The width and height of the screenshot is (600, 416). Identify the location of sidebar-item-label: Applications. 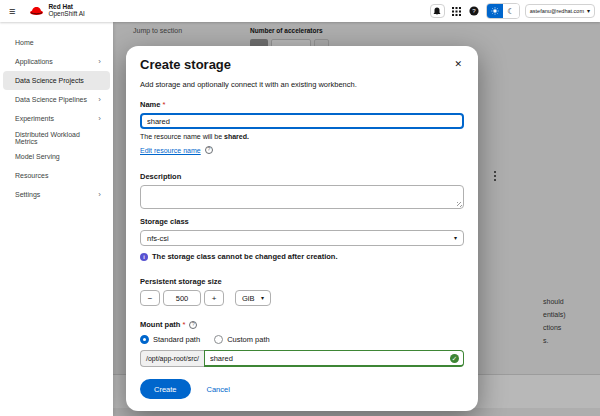
(34, 62).